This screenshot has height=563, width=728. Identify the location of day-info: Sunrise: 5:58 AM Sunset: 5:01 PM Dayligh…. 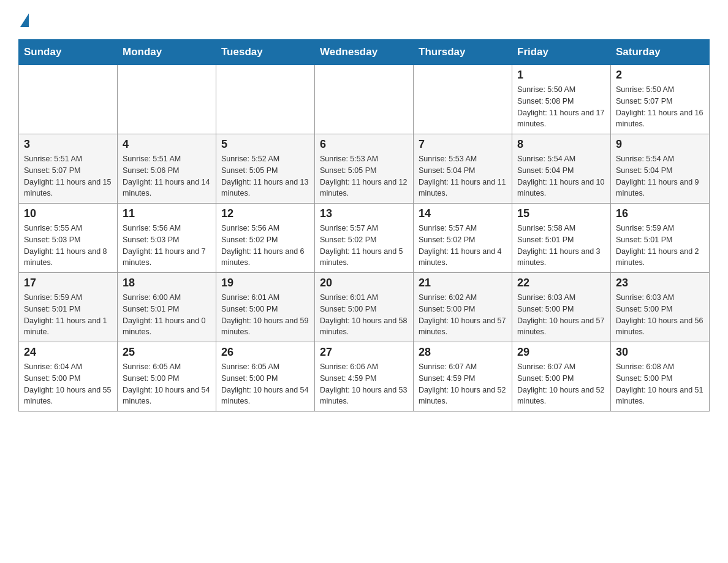
(561, 245).